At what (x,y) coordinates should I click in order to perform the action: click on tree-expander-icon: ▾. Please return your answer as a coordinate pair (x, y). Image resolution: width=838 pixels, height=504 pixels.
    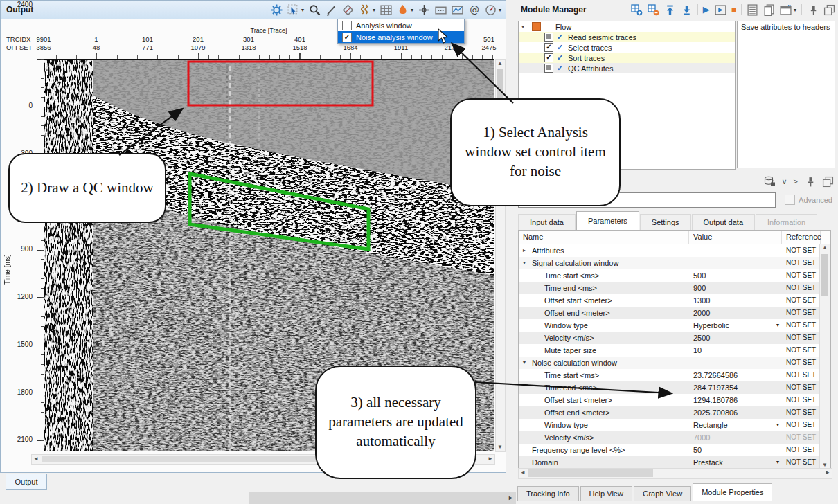
    Looking at the image, I should click on (525, 26).